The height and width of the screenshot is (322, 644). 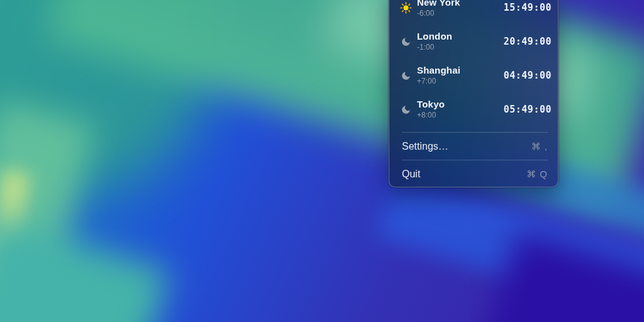 I want to click on clock-info: Tokyo +8:00, so click(x=431, y=109).